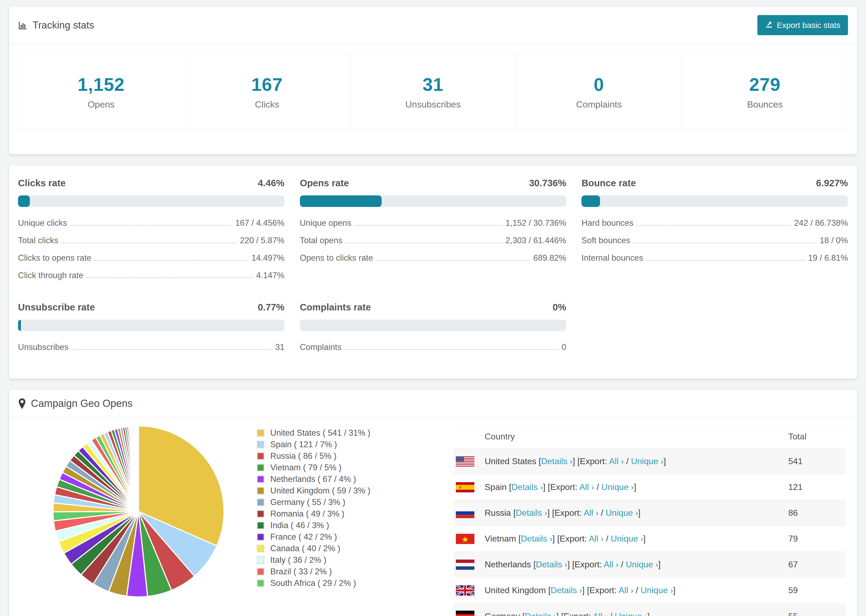  What do you see at coordinates (769, 25) in the screenshot?
I see `export-icon` at bounding box center [769, 25].